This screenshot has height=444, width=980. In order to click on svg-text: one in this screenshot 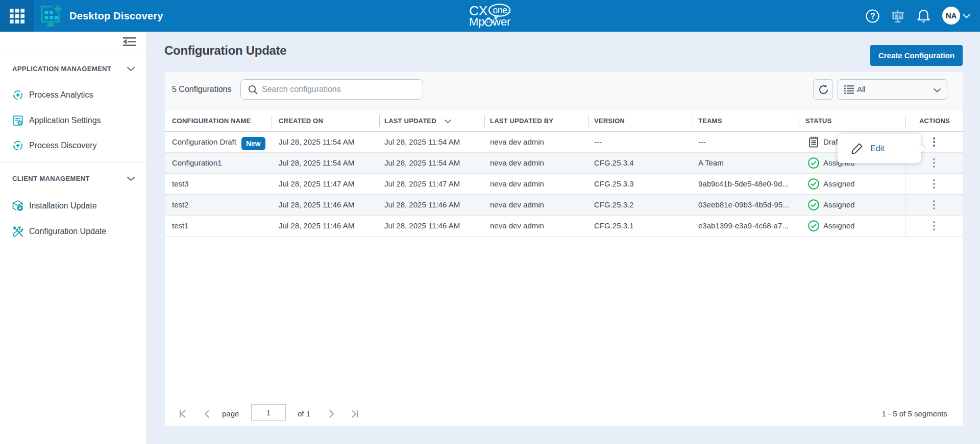, I will do `click(500, 10)`.